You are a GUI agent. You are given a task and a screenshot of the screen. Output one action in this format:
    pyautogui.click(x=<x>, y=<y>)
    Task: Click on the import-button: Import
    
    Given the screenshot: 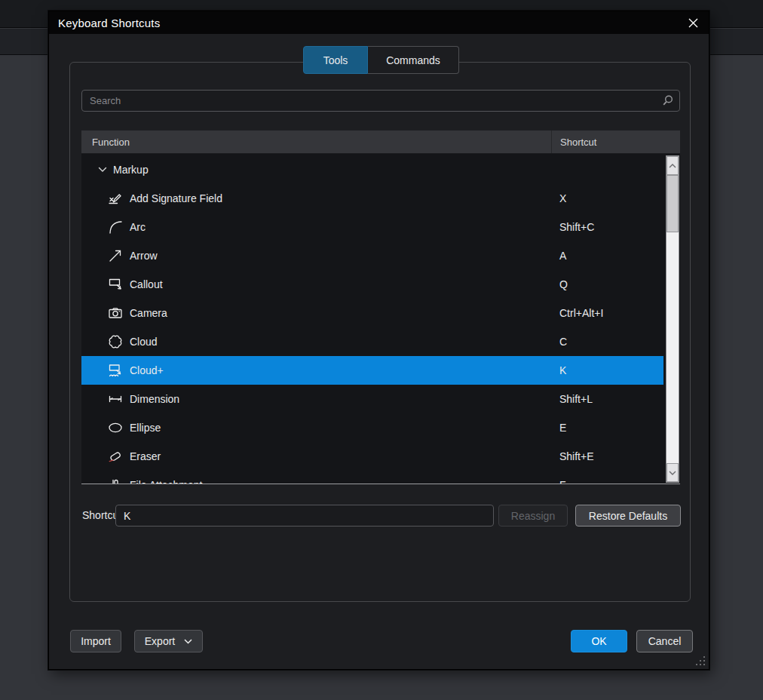 What is the action you would take?
    pyautogui.click(x=96, y=641)
    